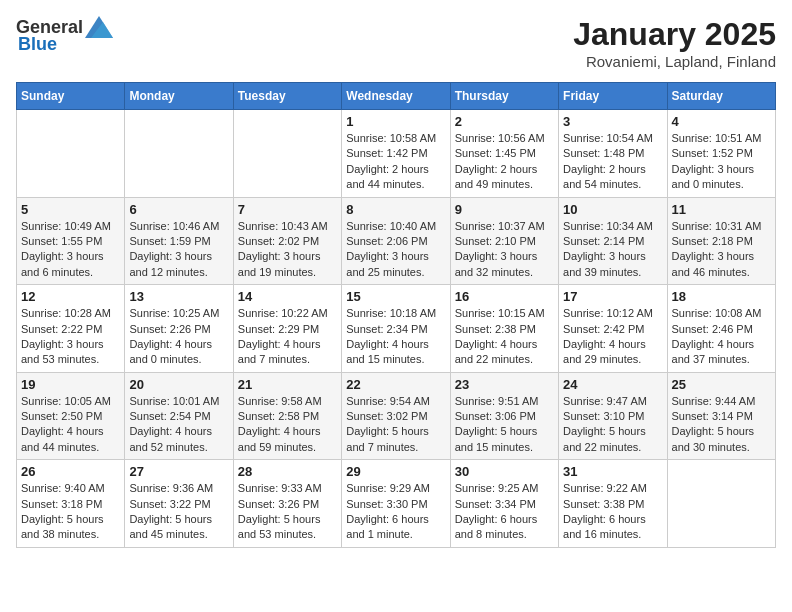 The image size is (792, 612). What do you see at coordinates (396, 512) in the screenshot?
I see `day-info: Sunrise: 9:29 AM Sunset: 3:30 PM Dayligh…` at bounding box center [396, 512].